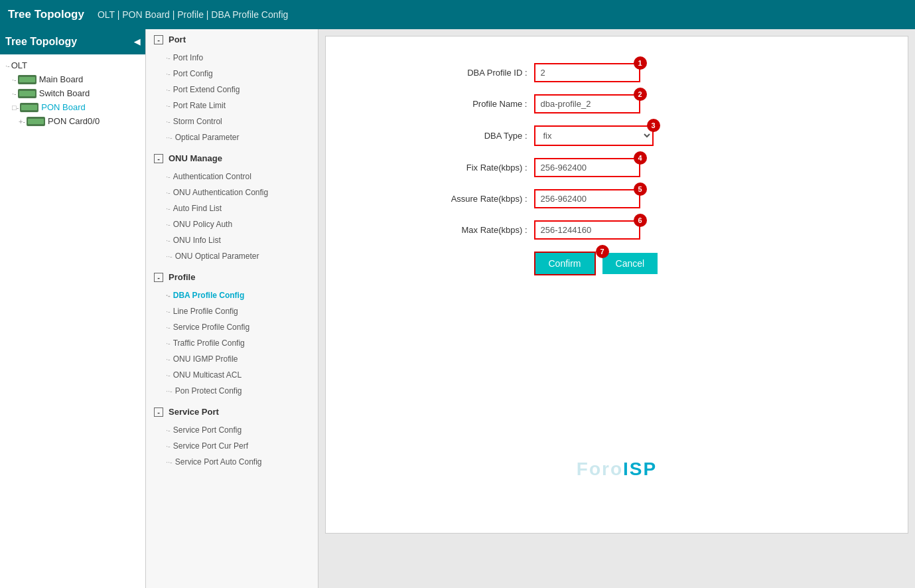 Image resolution: width=915 pixels, height=588 pixels. Describe the element at coordinates (468, 104) in the screenshot. I see `label-profile-name: Profile Name :` at that location.